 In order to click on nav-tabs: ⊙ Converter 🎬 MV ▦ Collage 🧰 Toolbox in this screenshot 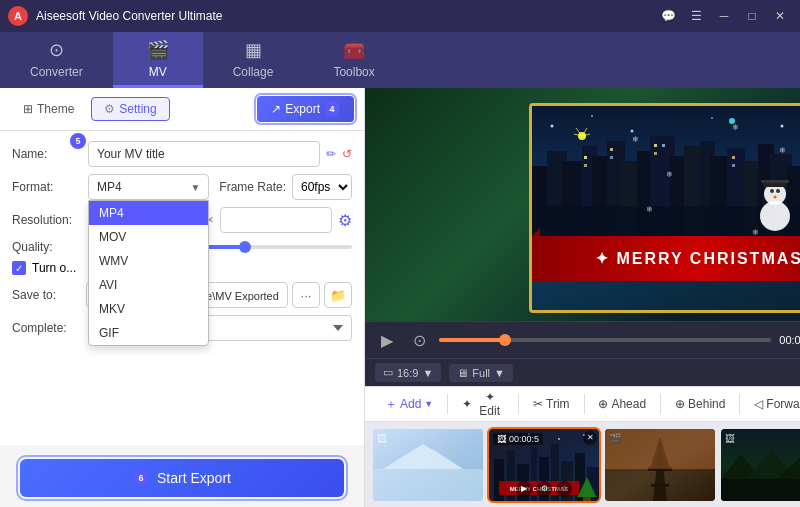, I will do `click(400, 60)`.